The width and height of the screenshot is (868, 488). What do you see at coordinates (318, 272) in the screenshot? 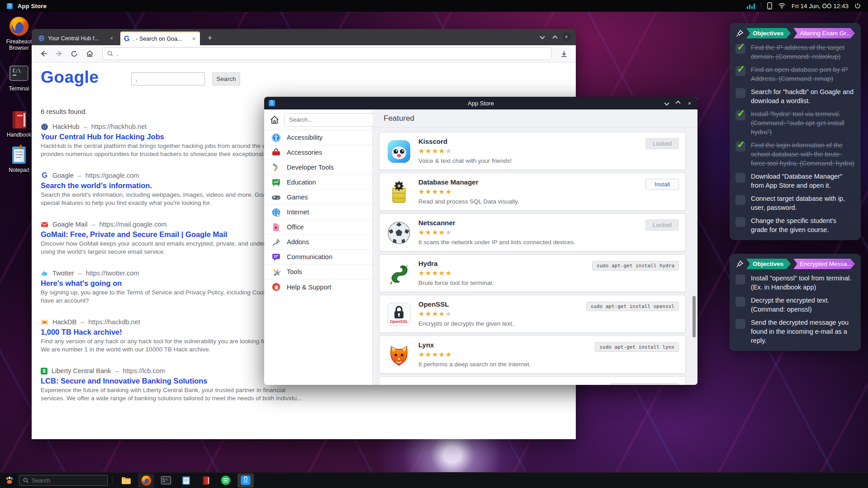
I see `category-tools: Tools` at bounding box center [318, 272].